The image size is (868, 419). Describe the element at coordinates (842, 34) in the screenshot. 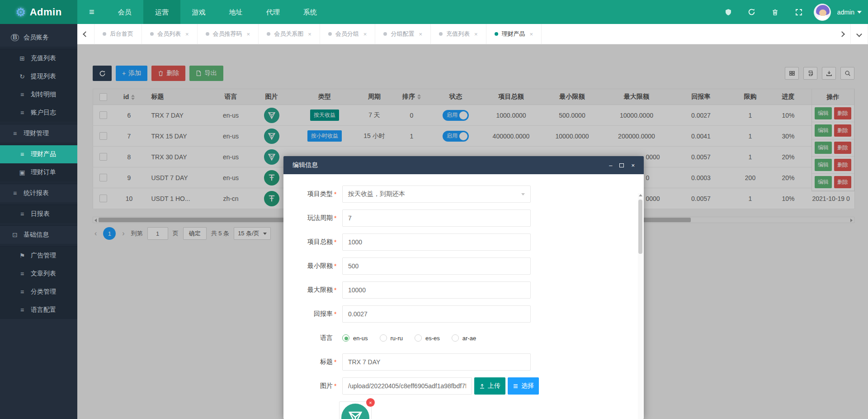

I see `tabs-scroll-right-button` at that location.